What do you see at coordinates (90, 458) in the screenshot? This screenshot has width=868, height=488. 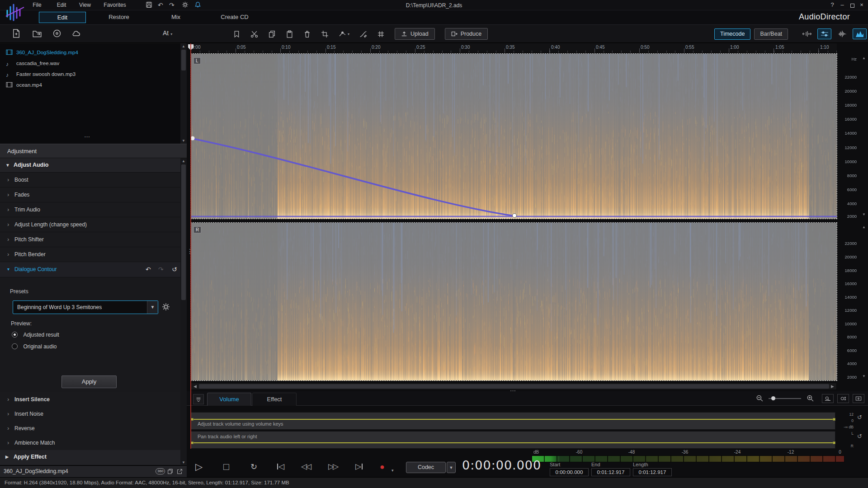 I see `section-apply-effect: ▶ Apply Effect` at bounding box center [90, 458].